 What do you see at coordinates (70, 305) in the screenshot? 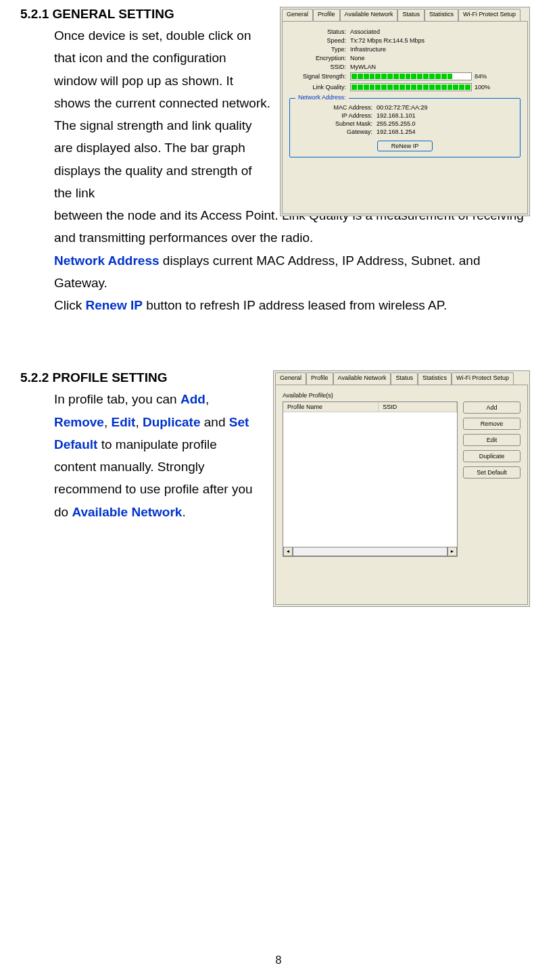
I see `click-text: Click` at bounding box center [70, 305].